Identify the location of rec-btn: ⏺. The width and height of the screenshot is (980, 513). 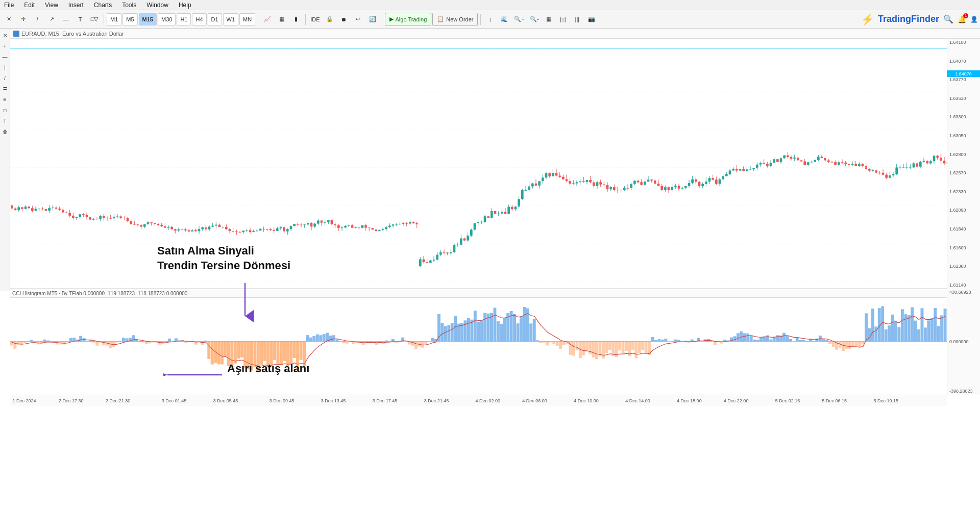
(344, 19).